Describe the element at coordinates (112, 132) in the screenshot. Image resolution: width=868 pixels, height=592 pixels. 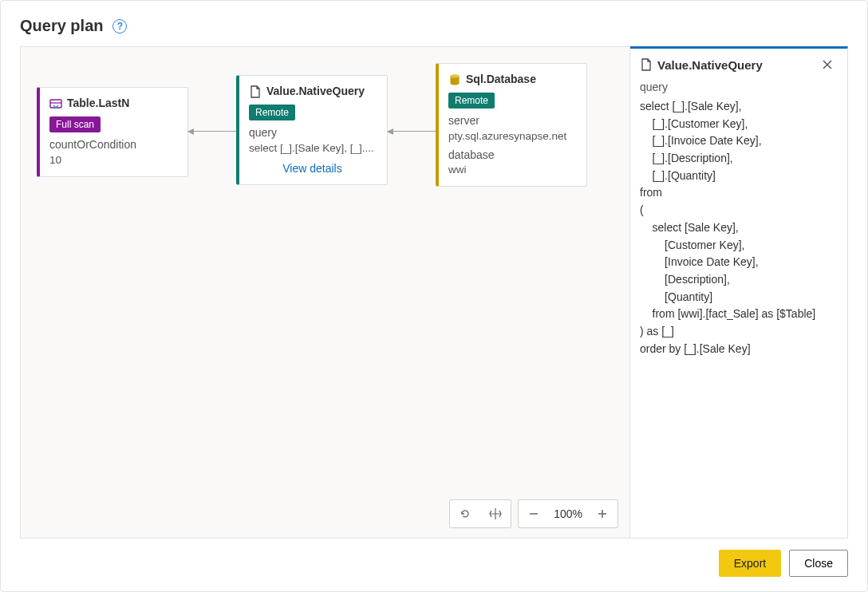
I see `node-table-lastn: Table.LastN Full scan countOrCondition 1…` at that location.